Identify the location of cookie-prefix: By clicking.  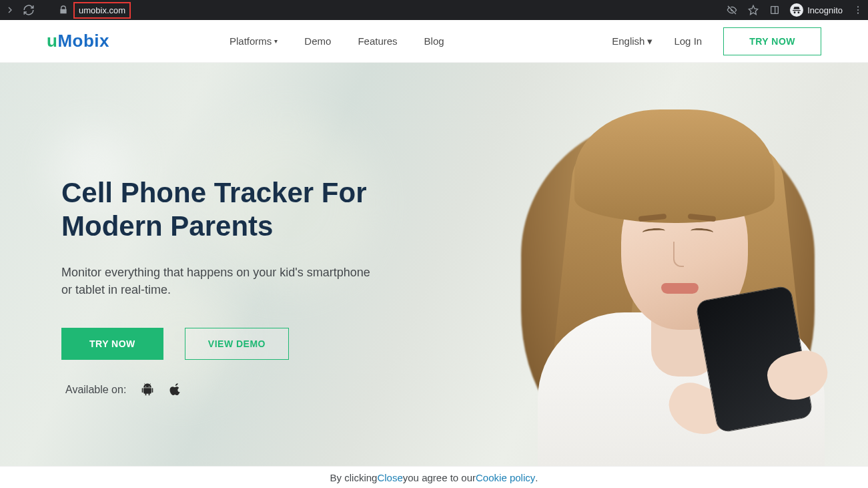
(354, 478).